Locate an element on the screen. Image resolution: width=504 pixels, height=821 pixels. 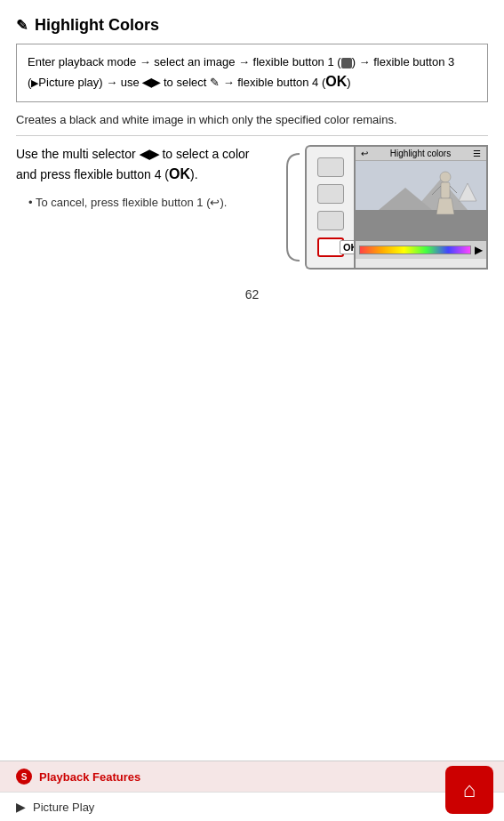
instruction-content: Use the multi selector ◀▶ to select a co… is located at coordinates (142, 183).